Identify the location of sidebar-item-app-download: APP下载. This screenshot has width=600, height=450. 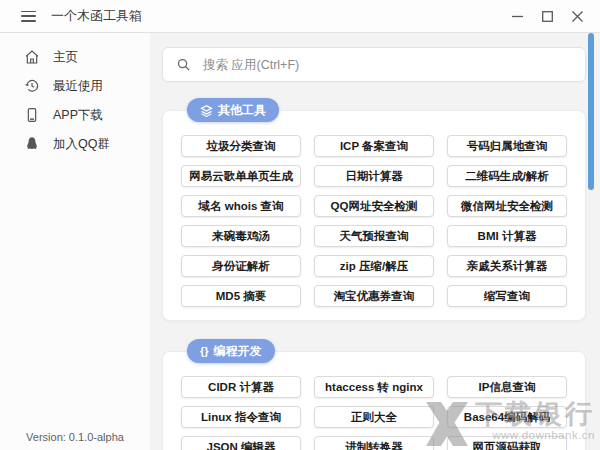
(75, 115).